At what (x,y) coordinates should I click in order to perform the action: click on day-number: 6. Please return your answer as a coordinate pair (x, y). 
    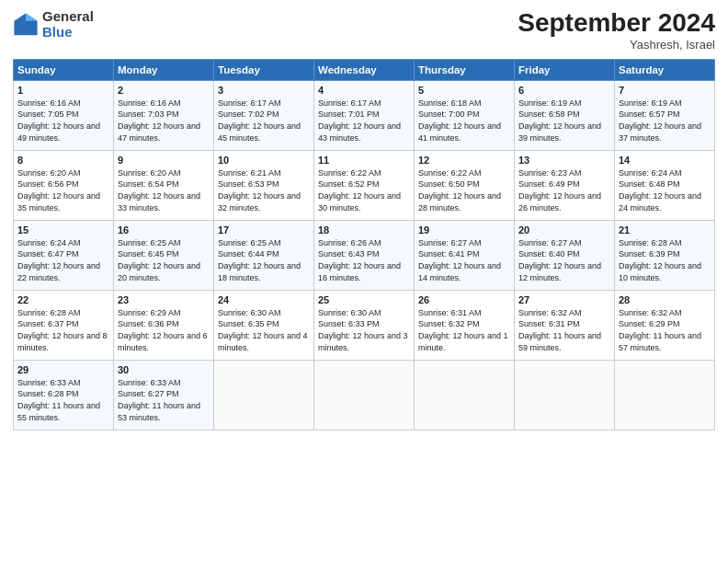
    Looking at the image, I should click on (564, 90).